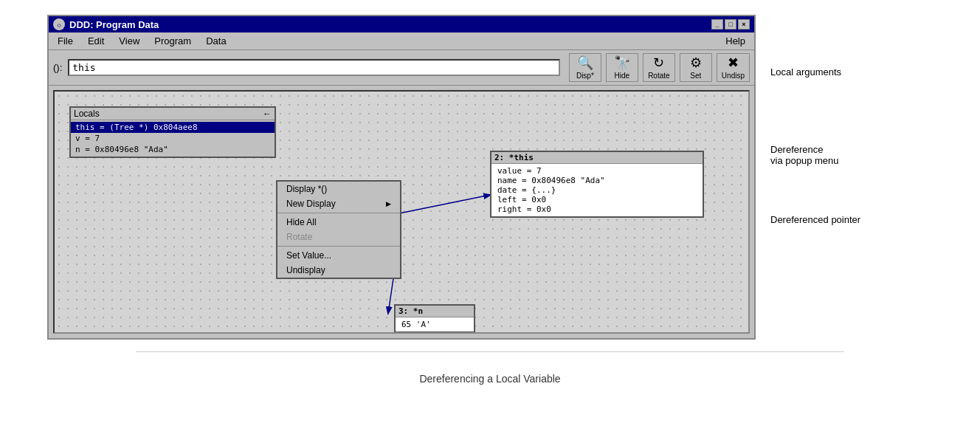 The width and height of the screenshot is (980, 440). I want to click on hide-icon: 🔭, so click(622, 63).